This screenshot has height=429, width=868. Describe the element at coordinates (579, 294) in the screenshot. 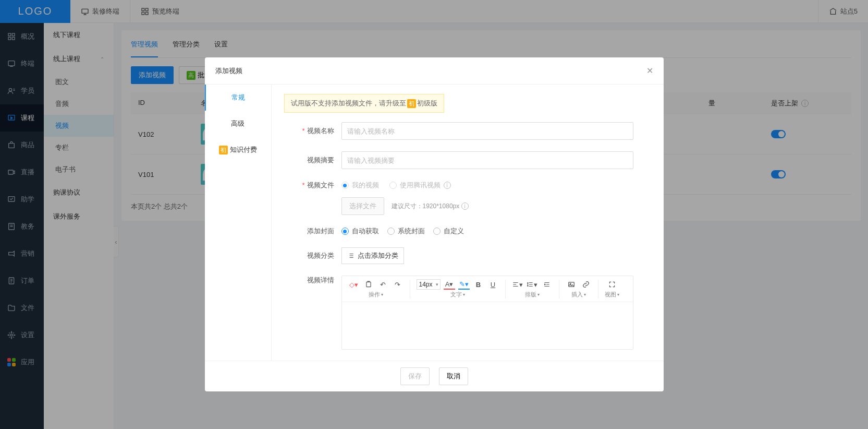

I see `group-insert: 插入` at that location.